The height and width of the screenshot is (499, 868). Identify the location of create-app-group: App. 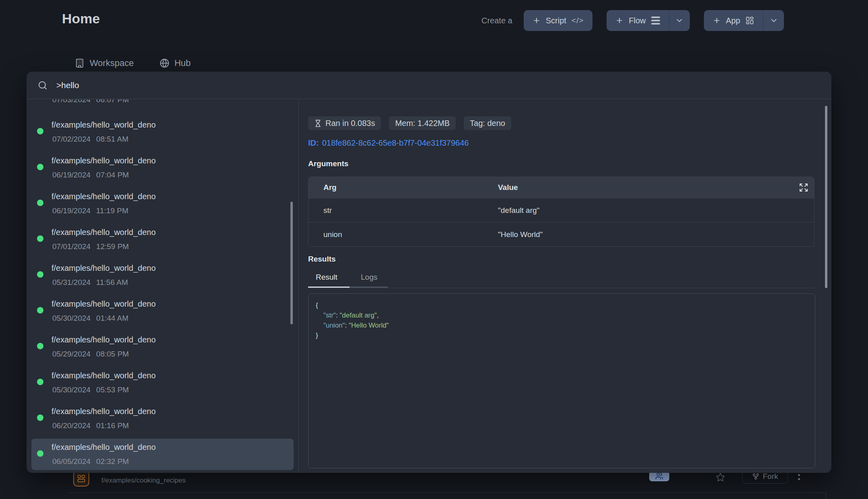
(744, 21).